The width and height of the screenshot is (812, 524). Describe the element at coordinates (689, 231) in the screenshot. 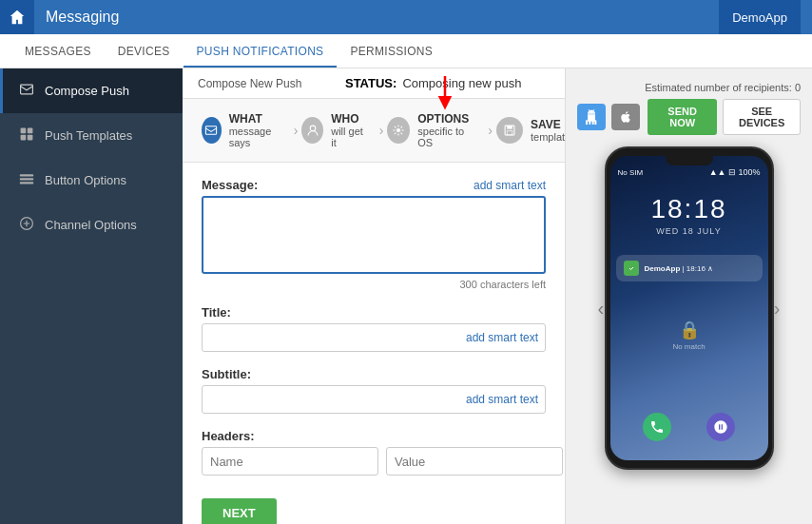

I see `phone-date: WED 18 JULY` at that location.